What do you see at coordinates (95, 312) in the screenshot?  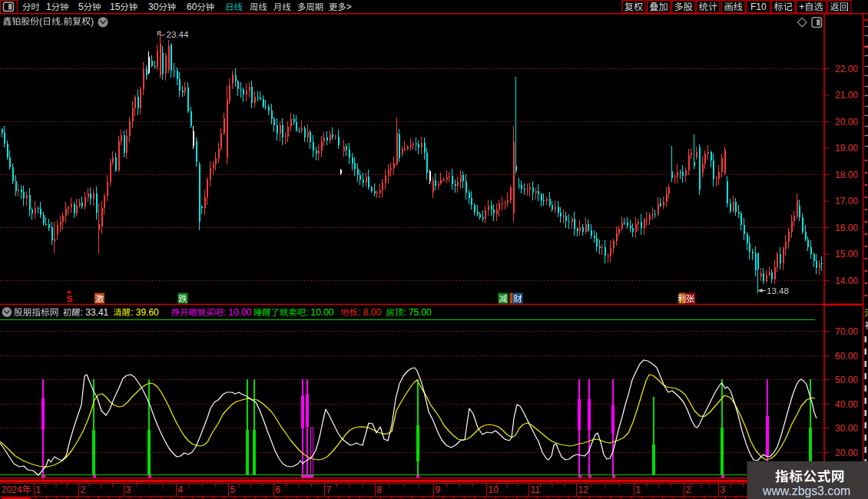 I see `svg-text:: 33.41: : 33.41` at bounding box center [95, 312].